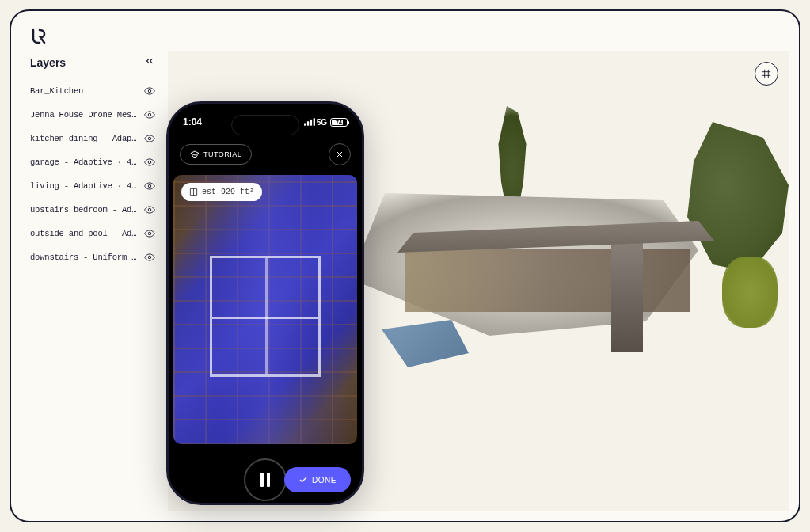 The height and width of the screenshot is (532, 810). What do you see at coordinates (85, 186) in the screenshot?
I see `layer-label: living - Adaptive · 40%…` at bounding box center [85, 186].